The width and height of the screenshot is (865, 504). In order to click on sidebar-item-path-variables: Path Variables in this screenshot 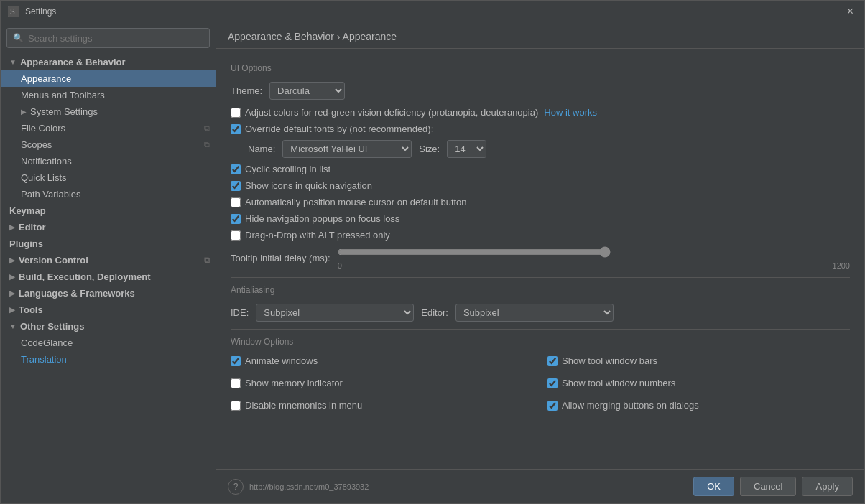, I will do `click(108, 194)`.